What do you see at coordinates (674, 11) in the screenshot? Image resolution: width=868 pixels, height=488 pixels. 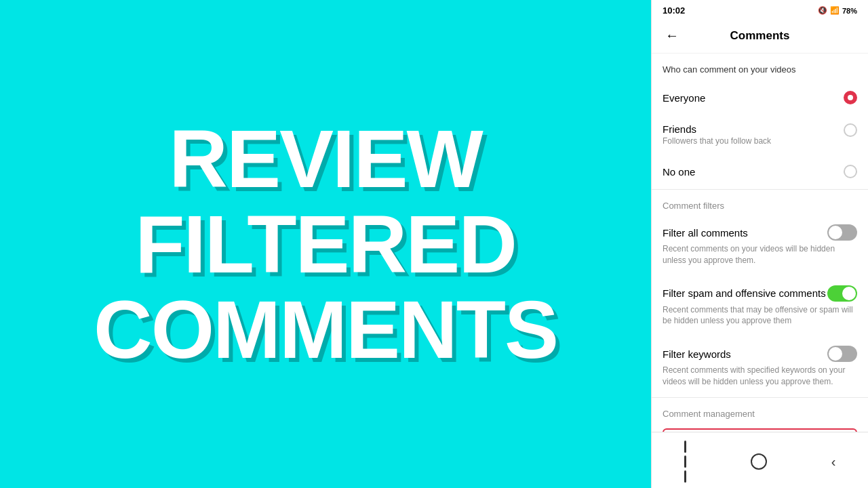 I see `status-time: 10:02` at bounding box center [674, 11].